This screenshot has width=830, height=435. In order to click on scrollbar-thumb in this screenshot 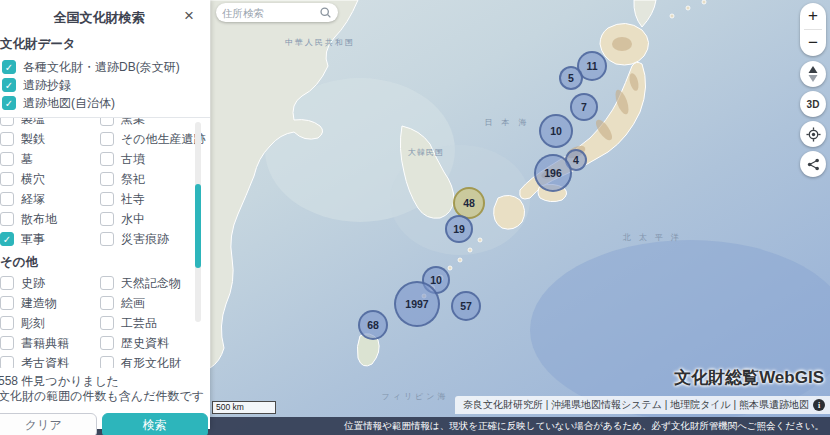, I will do `click(198, 226)`.